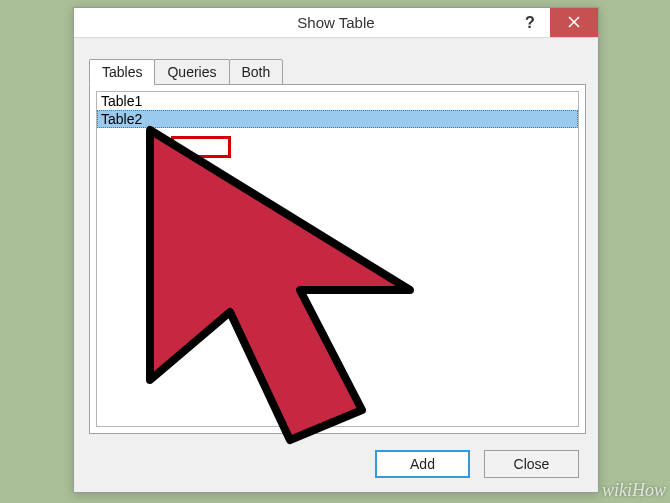  What do you see at coordinates (192, 72) in the screenshot?
I see `tab-queries: Queries` at bounding box center [192, 72].